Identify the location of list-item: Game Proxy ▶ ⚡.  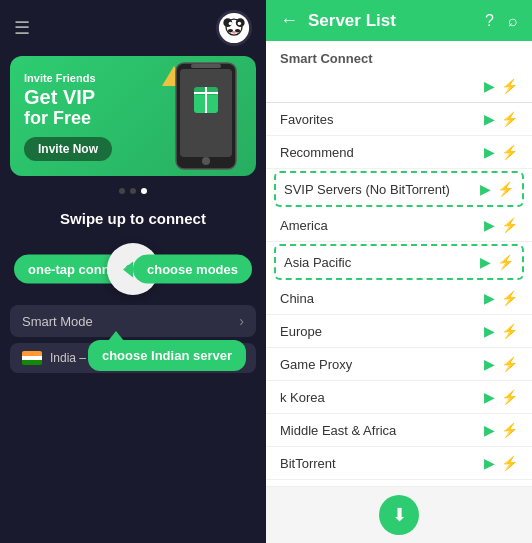
(399, 364).